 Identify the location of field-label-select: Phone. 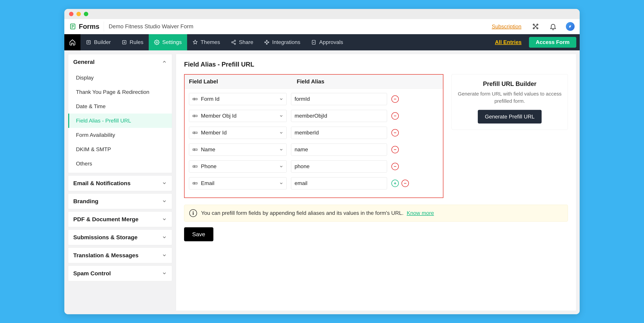
(238, 167).